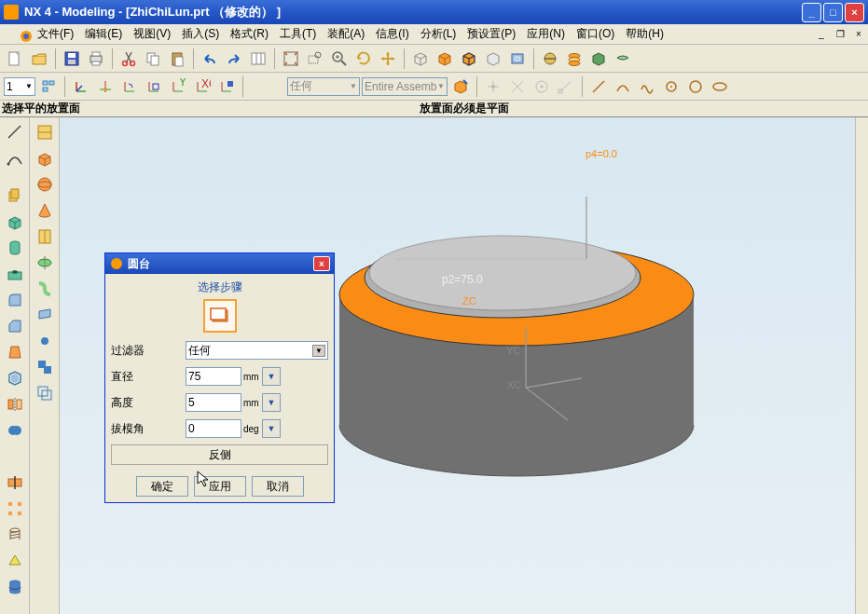  Describe the element at coordinates (517, 87) in the screenshot. I see `snap-intersect-icon` at that location.